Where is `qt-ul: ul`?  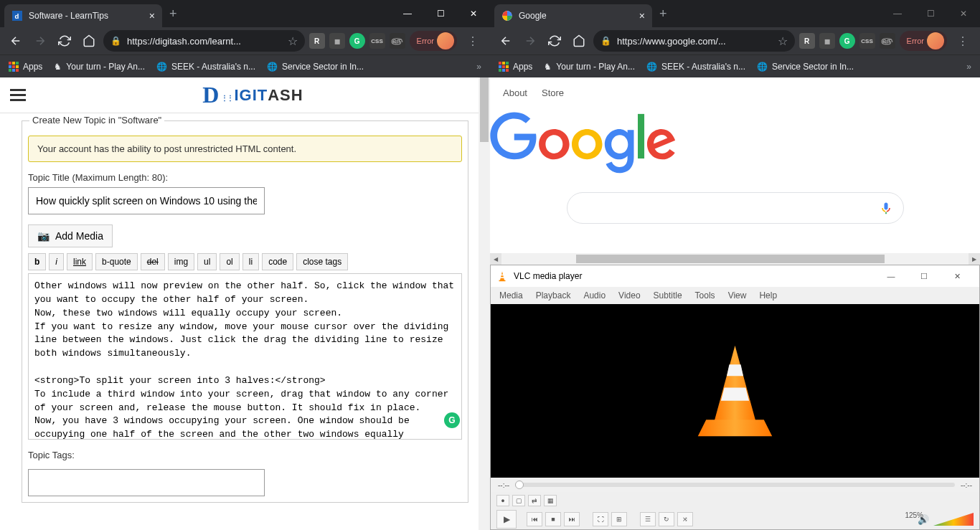
qt-ul: ul is located at coordinates (207, 262).